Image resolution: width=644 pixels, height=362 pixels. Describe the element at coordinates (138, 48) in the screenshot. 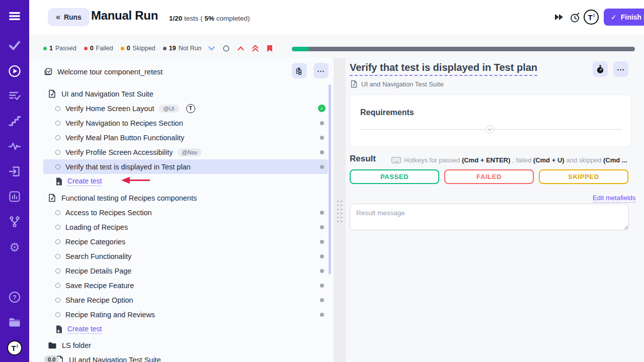

I see `skipped-count: 0Skipped` at that location.